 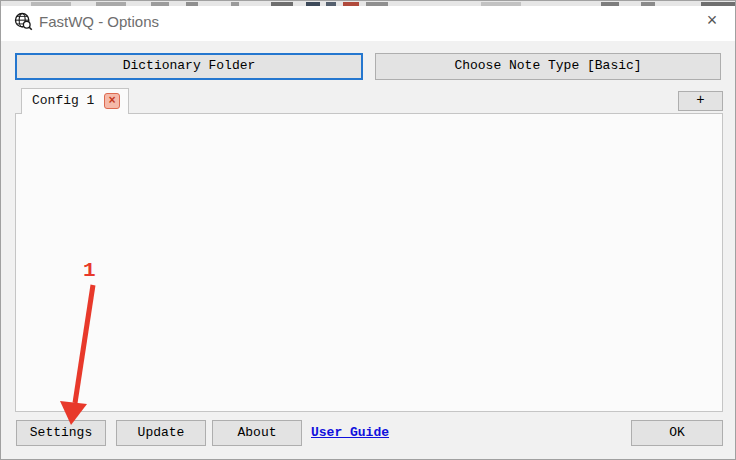 What do you see at coordinates (700, 101) in the screenshot?
I see `add-config-button: +` at bounding box center [700, 101].